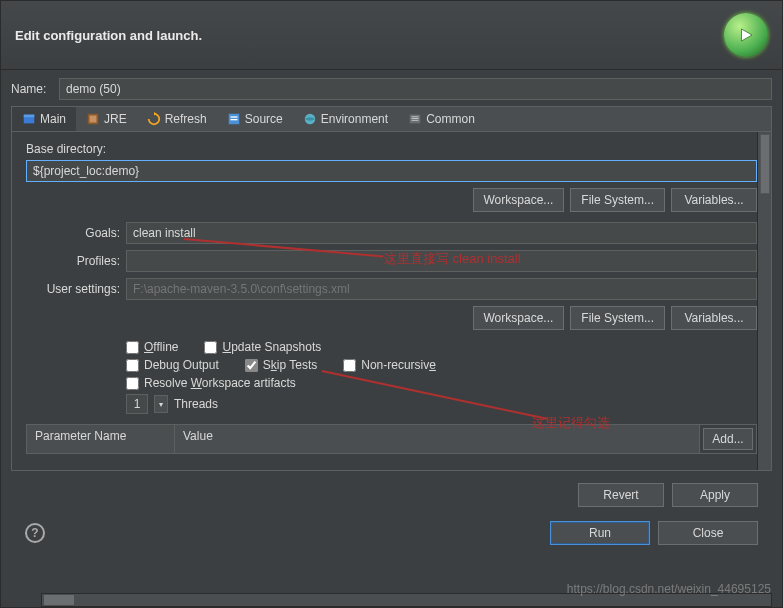  I want to click on watermark: https://blog.csdn.net/weixin_44695125, so click(669, 589).